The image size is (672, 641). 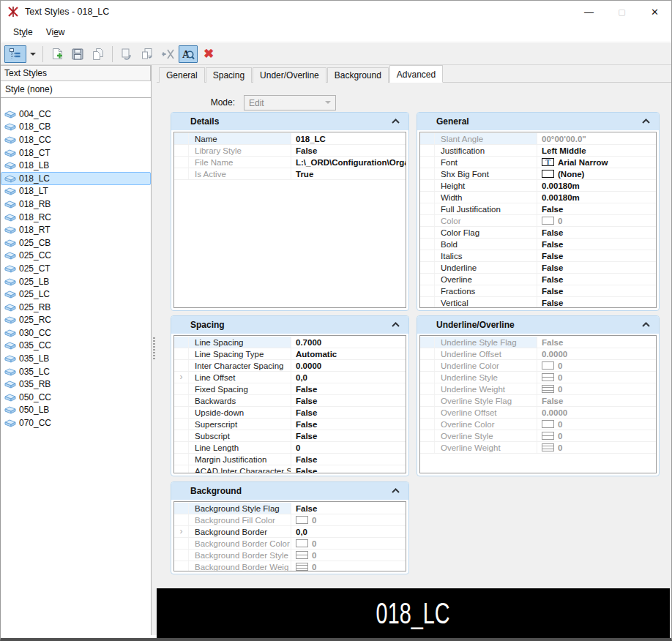 I want to click on style-item-030-cc: 030_CC, so click(x=76, y=333).